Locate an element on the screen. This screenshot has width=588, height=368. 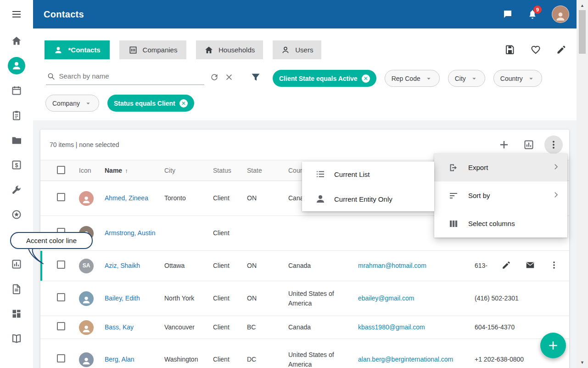
chip-city: City is located at coordinates (466, 78).